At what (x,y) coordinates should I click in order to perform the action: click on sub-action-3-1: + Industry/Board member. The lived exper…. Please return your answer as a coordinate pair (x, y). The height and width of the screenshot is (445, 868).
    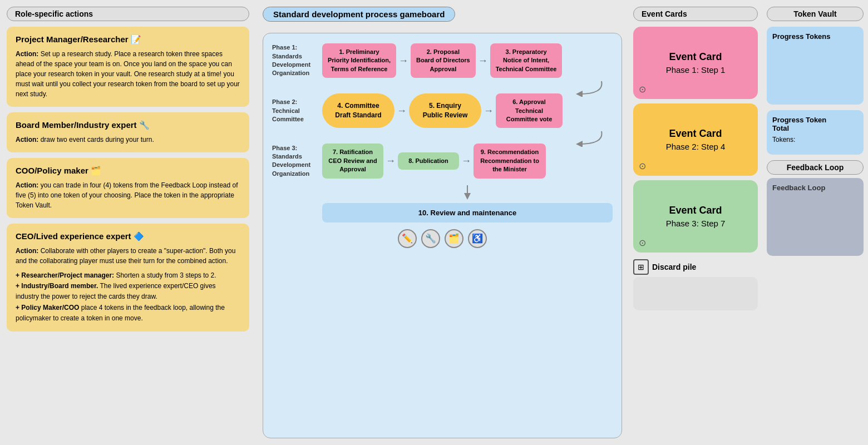
    Looking at the image, I should click on (128, 291).